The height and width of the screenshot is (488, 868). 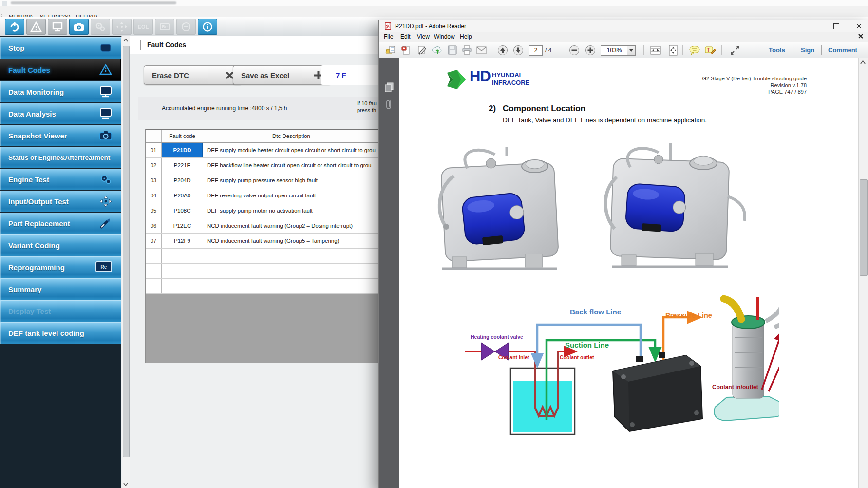 What do you see at coordinates (444, 37) in the screenshot?
I see `pdf-menu-window: Window` at bounding box center [444, 37].